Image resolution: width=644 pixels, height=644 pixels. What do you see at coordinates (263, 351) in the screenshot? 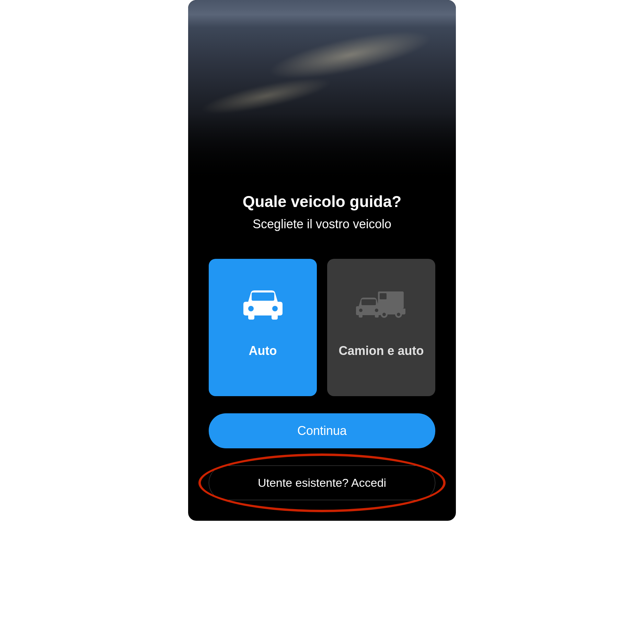
I see `option-auto-label: Auto` at bounding box center [263, 351].